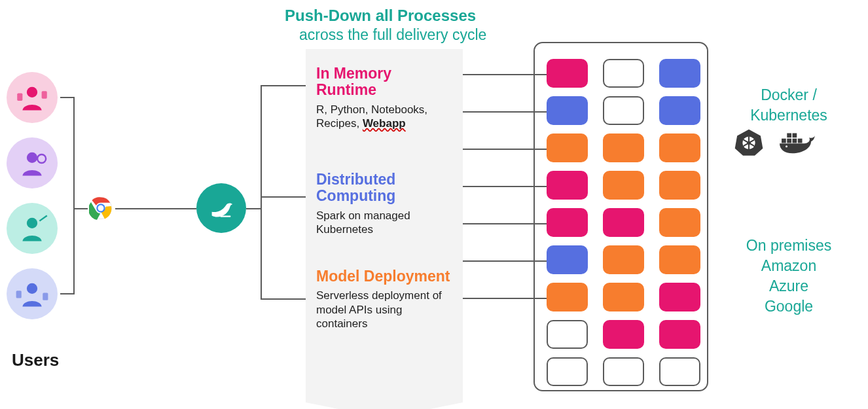  Describe the element at coordinates (385, 310) in the screenshot. I see `section-desc: Serverless deployment of model APIs usin…` at that location.